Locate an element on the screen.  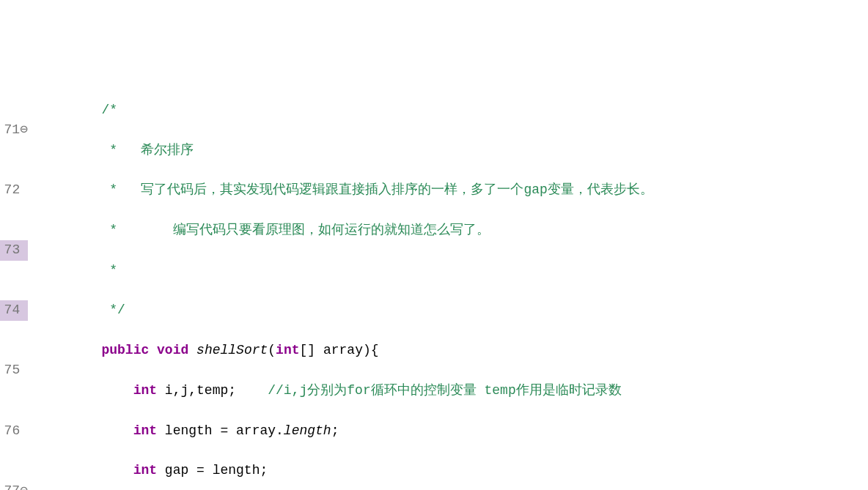
code-line: * 写了代码后，其实发现代码逻辑跟直接插入排序的一样，多了一个gap变量，代表步… is located at coordinates (453, 190).